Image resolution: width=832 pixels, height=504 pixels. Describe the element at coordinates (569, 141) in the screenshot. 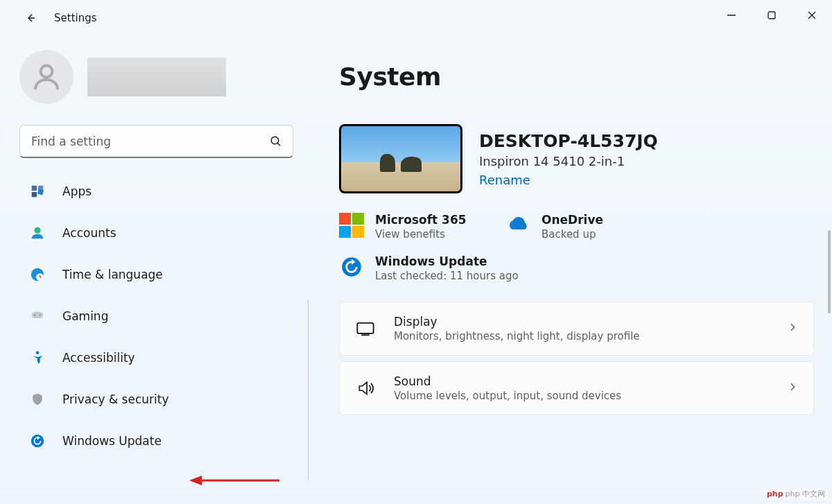

I see `device-name: DESKTOP-4L537JQ` at that location.